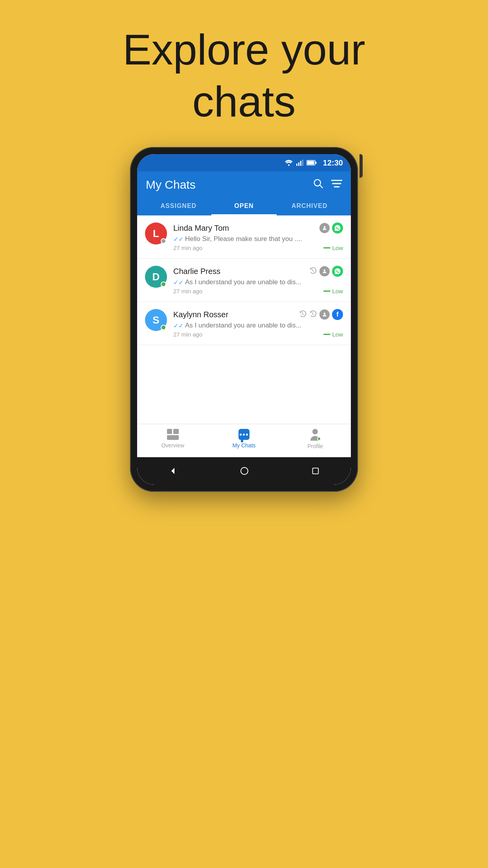 The width and height of the screenshot is (488, 868). Describe the element at coordinates (244, 237) in the screenshot. I see `chat-item-1: L Linda Mary Tom` at that location.